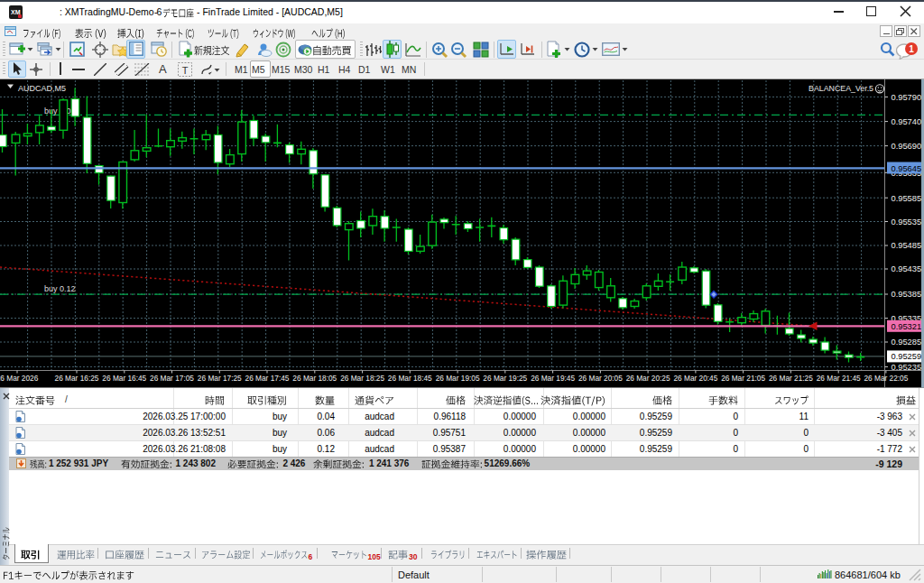 The height and width of the screenshot is (583, 924). Describe the element at coordinates (744, 378) in the screenshot. I see `svg-text: 26 Mar 21:05` at that location.